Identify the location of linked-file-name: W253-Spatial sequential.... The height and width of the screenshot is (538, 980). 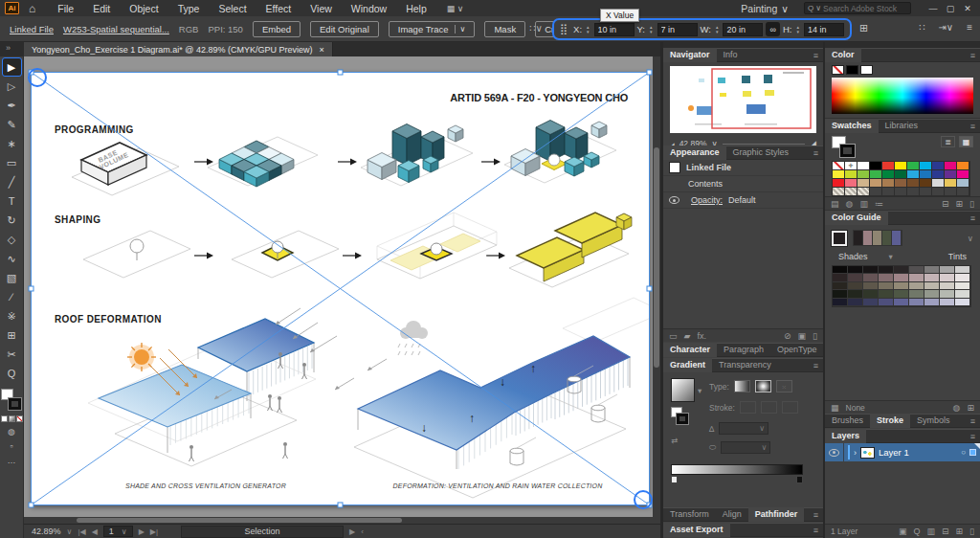
(117, 29).